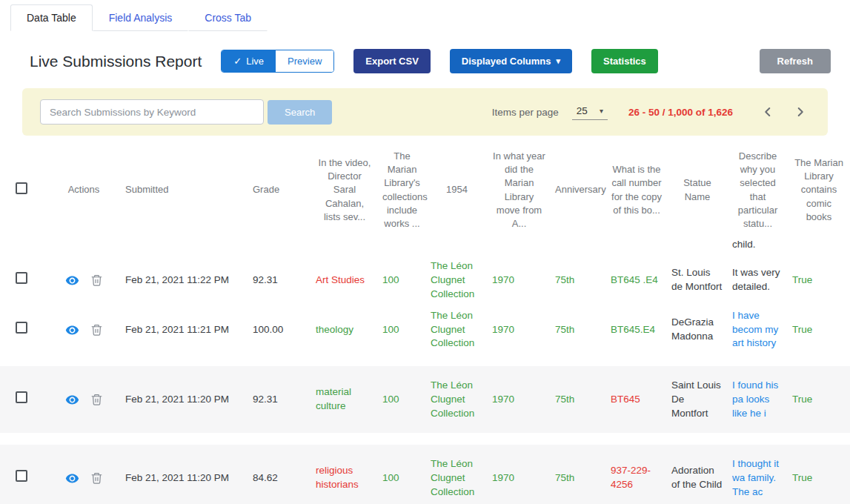  What do you see at coordinates (819, 190) in the screenshot?
I see `column-header-question-comic-books: The Marian Library contains comic books` at bounding box center [819, 190].